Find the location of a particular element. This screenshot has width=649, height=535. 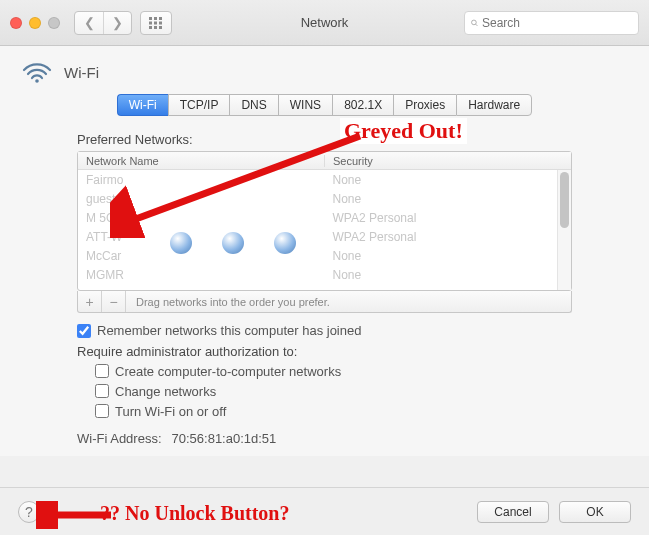

auth-option-label: Change networks is located at coordinates (166, 392).